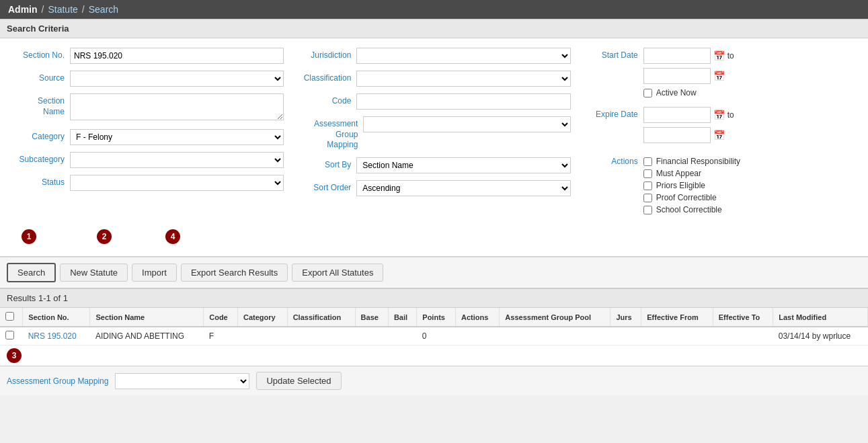 The image size is (868, 443). Describe the element at coordinates (23, 9) in the screenshot. I see `nav-admin: Admin` at that location.